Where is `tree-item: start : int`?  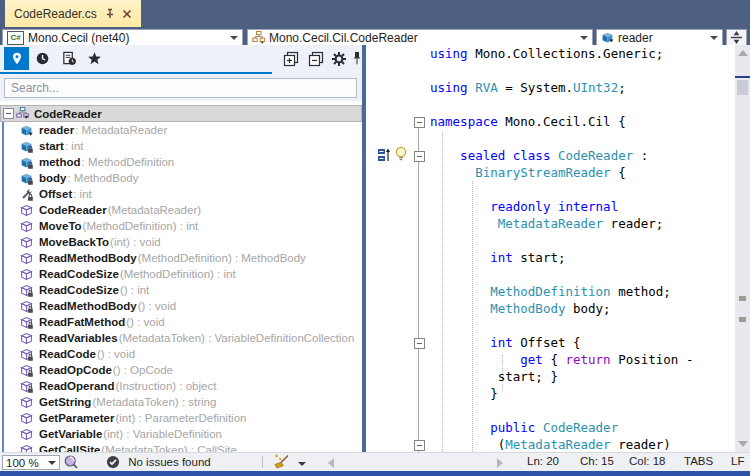
tree-item: start : int is located at coordinates (181, 146).